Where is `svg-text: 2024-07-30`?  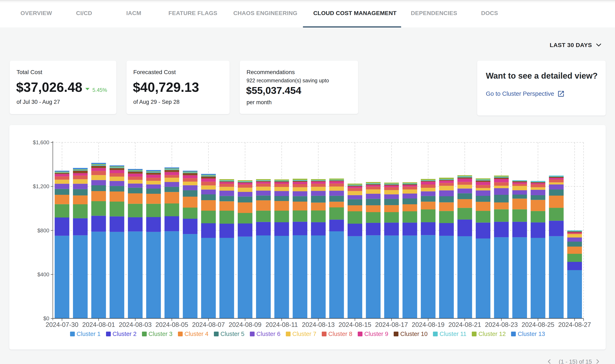
svg-text: 2024-07-30 is located at coordinates (62, 325).